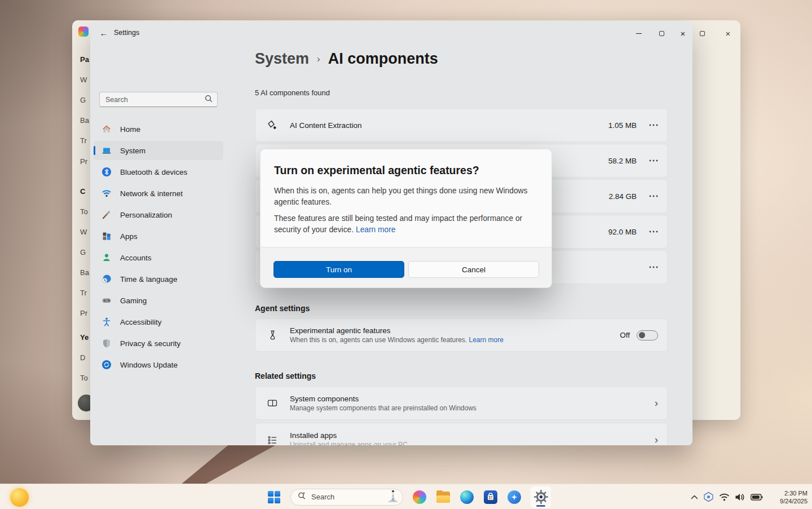  Describe the element at coordinates (790, 497) in the screenshot. I see `taskbar-clock: 2:30 PM 9/24/2025` at that location.